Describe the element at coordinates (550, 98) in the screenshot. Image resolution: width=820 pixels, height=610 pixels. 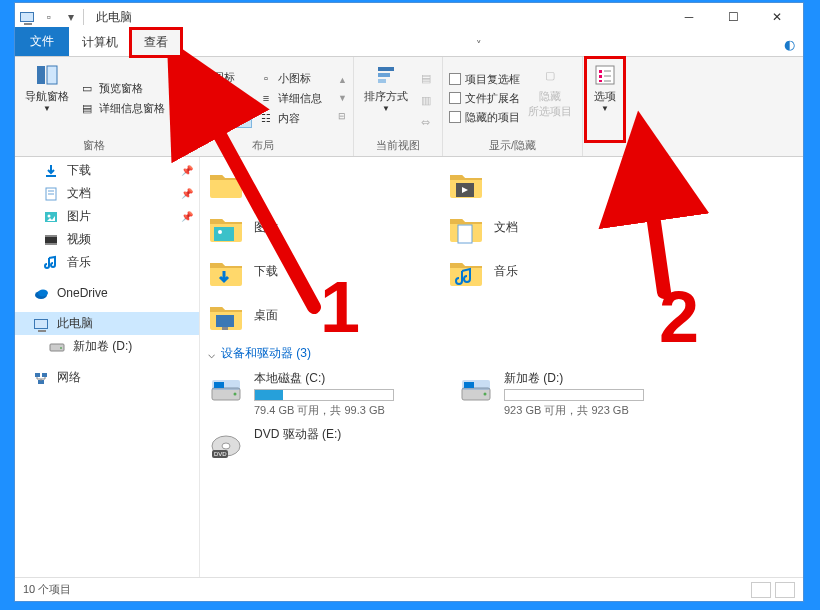
I see `hide-selected-button: ▢ 隐藏 所选项目` at that location.